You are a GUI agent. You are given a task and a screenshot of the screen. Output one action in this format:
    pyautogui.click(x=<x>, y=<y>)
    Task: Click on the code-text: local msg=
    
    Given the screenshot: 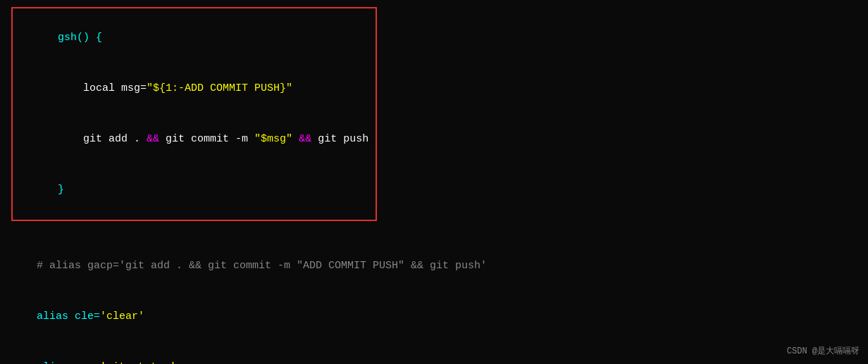 What is the action you would take?
    pyautogui.click(x=102, y=89)
    